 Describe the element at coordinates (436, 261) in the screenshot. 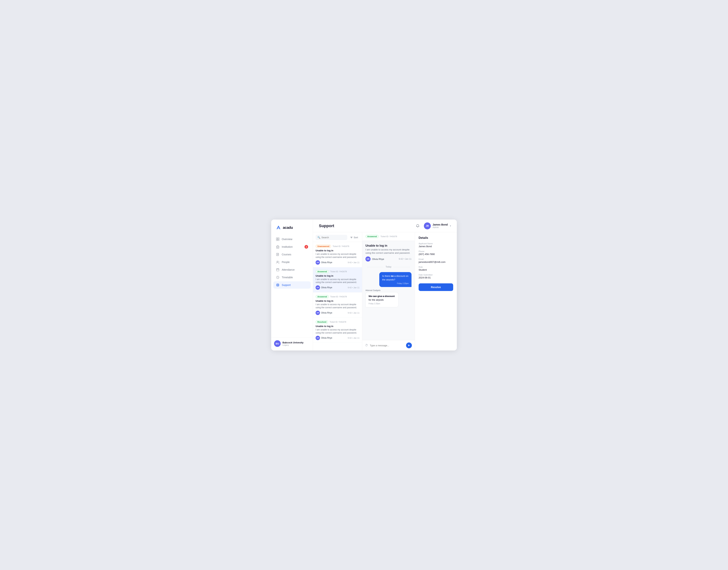

I see `detail-email: Email jamesbond007@mi6.com` at that location.